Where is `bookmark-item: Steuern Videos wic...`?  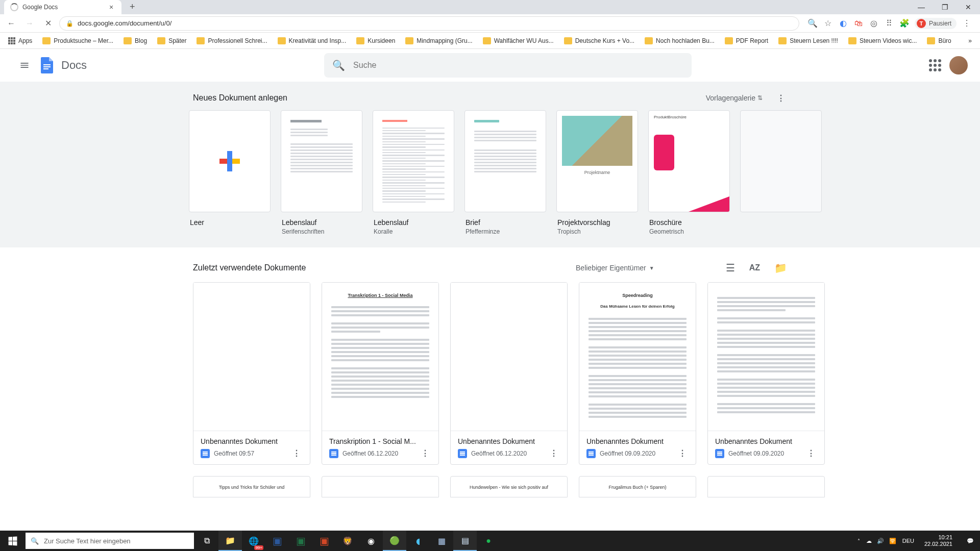
bookmark-item: Steuern Videos wic... is located at coordinates (883, 41).